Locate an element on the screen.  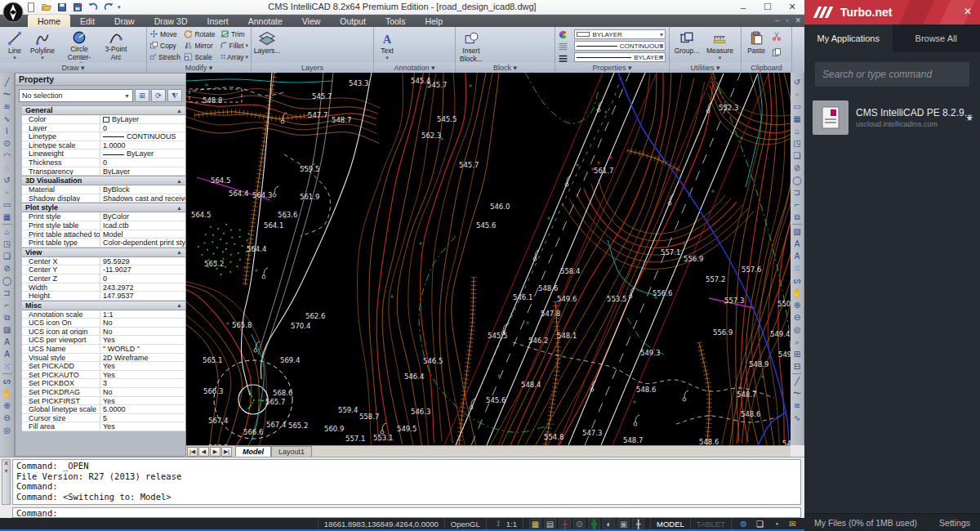
zoom-all-icon: ⊞ is located at coordinates (797, 355).